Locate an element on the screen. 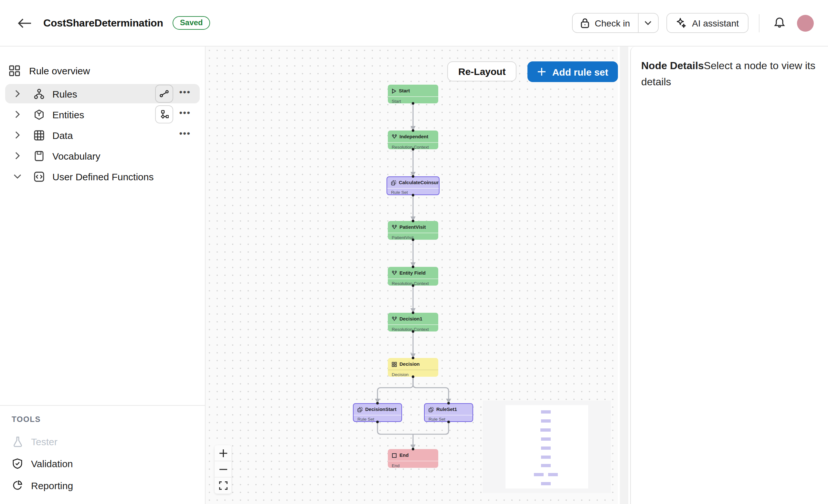  fit-view-button is located at coordinates (223, 486).